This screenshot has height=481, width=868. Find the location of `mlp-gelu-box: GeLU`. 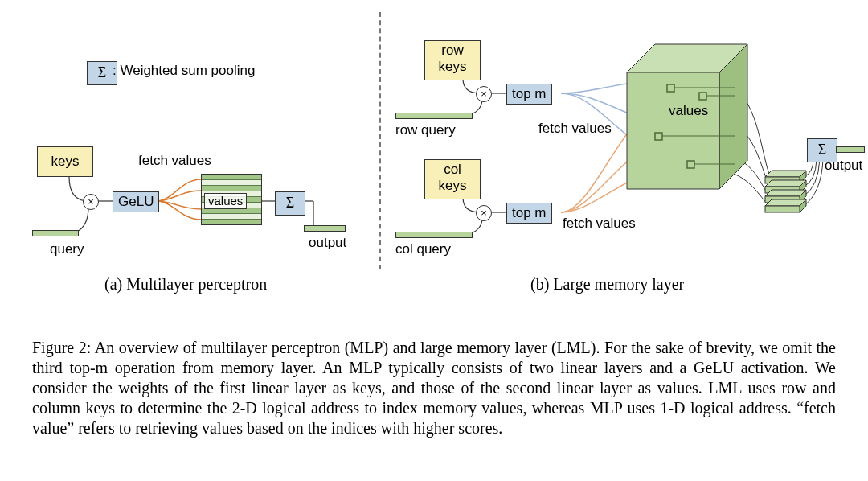

mlp-gelu-box: GeLU is located at coordinates (136, 202).